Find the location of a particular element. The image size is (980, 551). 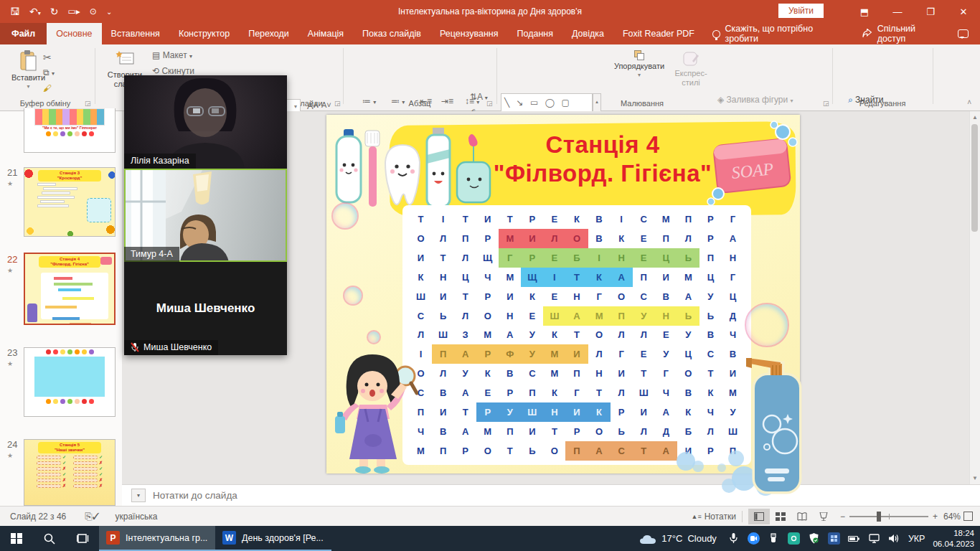

camera-app-tray-icon is located at coordinates (793, 538).